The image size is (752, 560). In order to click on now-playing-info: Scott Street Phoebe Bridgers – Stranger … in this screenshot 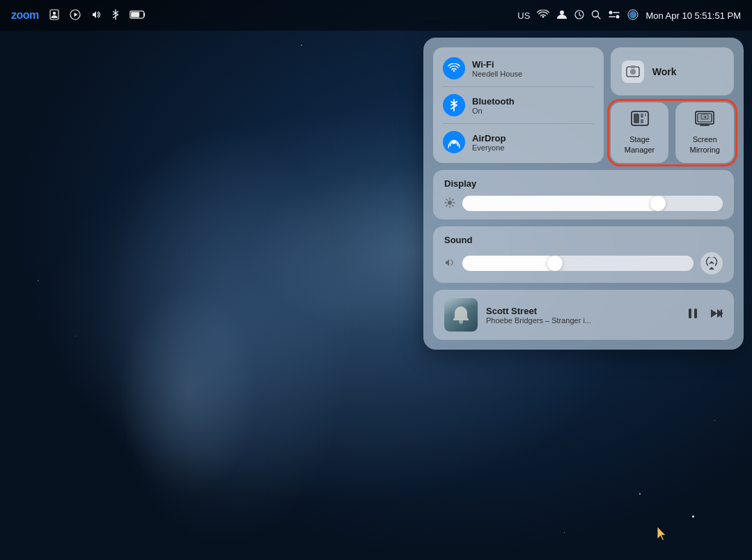, I will do `click(582, 315)`.